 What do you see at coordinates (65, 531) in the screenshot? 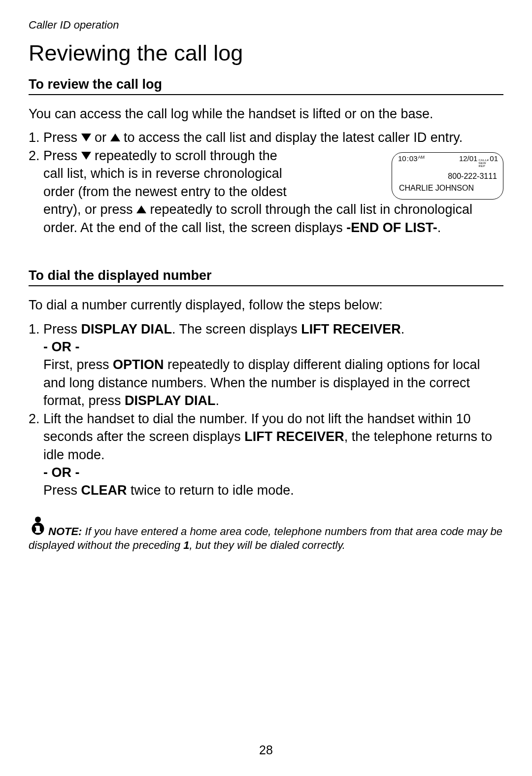
I see `note-label: NOTE:` at bounding box center [65, 531].